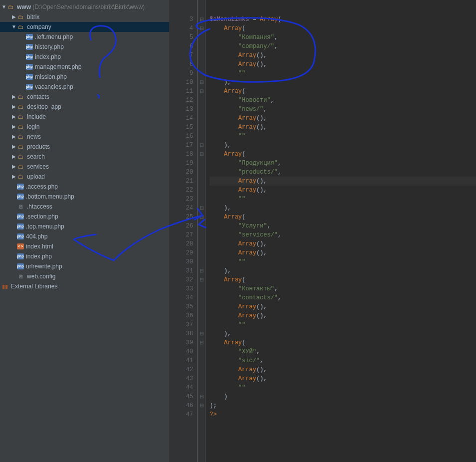 This screenshot has width=476, height=462. I want to click on arrow-down-icon: ▼, so click(14, 27).